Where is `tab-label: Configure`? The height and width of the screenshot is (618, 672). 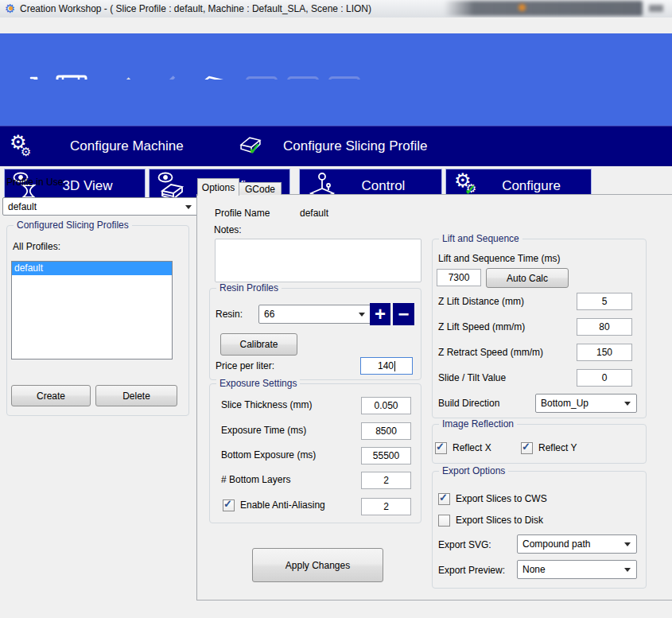
tab-label: Configure is located at coordinates (537, 186).